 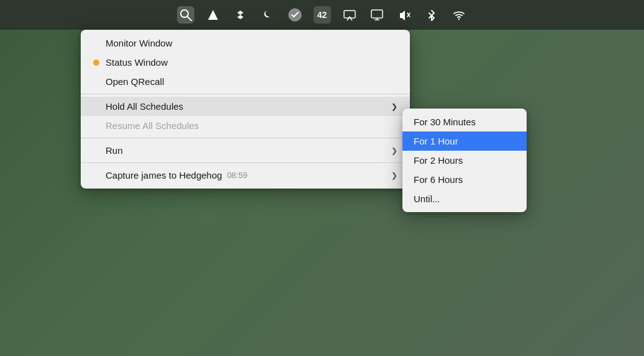 What do you see at coordinates (213, 15) in the screenshot?
I see `transloader-icon` at bounding box center [213, 15].